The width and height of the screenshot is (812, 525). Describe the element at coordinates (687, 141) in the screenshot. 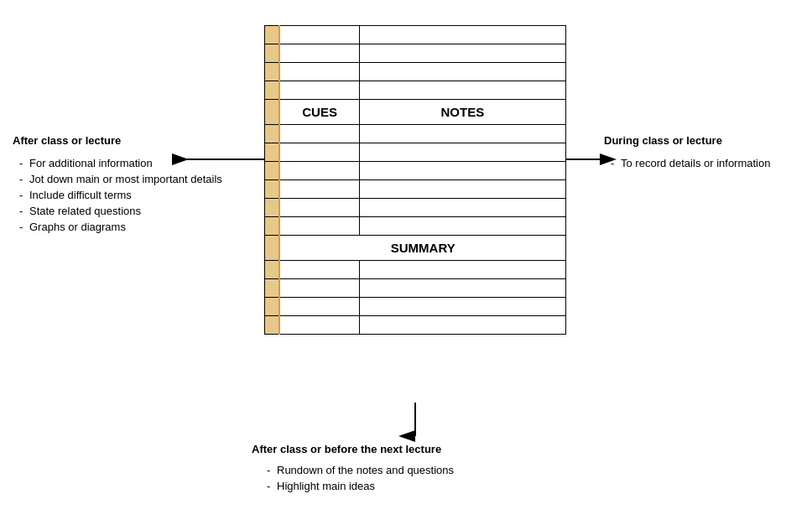

I see `right-annotation-title: During class or lecture` at that location.